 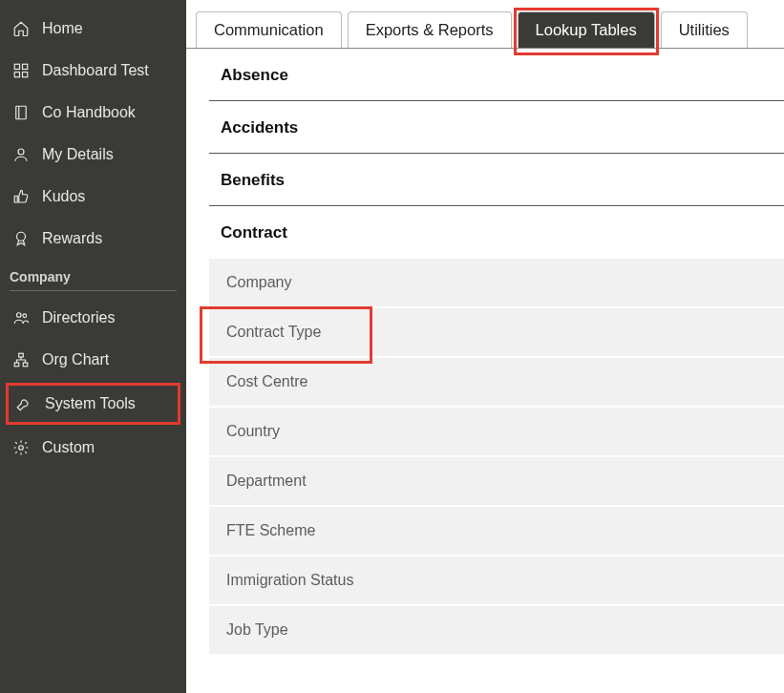 What do you see at coordinates (69, 448) in the screenshot?
I see `sidebar-item-label: Custom` at bounding box center [69, 448].